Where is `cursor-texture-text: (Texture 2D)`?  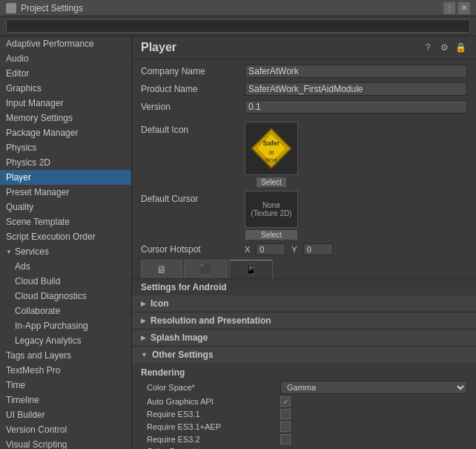
cursor-texture-text: (Texture 2D) is located at coordinates (271, 214).